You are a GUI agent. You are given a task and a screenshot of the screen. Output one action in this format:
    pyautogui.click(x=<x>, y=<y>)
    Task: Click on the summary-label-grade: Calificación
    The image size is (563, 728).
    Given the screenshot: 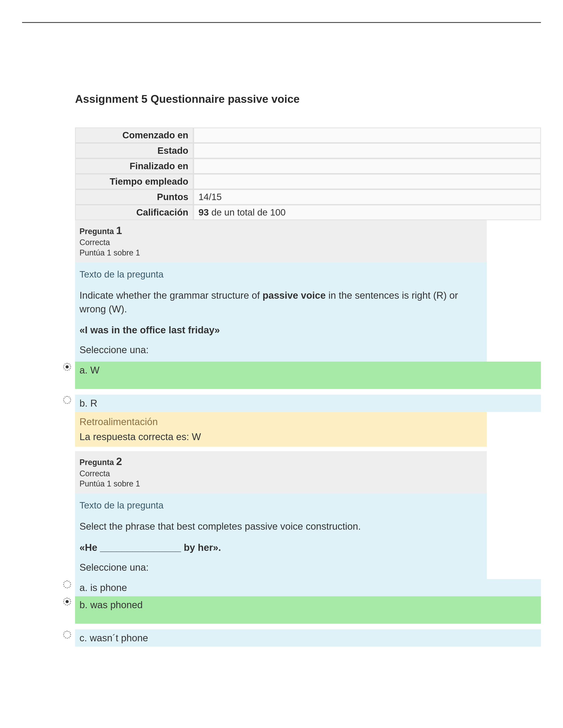 What is the action you would take?
    pyautogui.click(x=134, y=212)
    